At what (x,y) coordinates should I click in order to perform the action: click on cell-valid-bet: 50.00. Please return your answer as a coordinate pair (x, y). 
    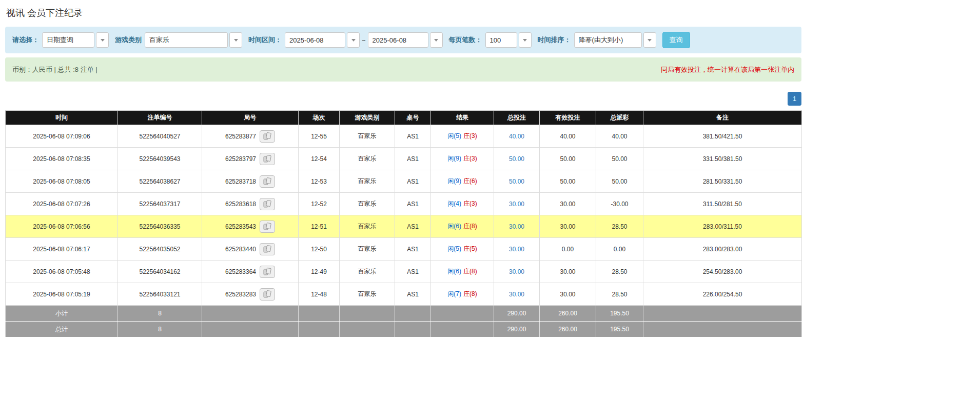
    Looking at the image, I should click on (568, 182).